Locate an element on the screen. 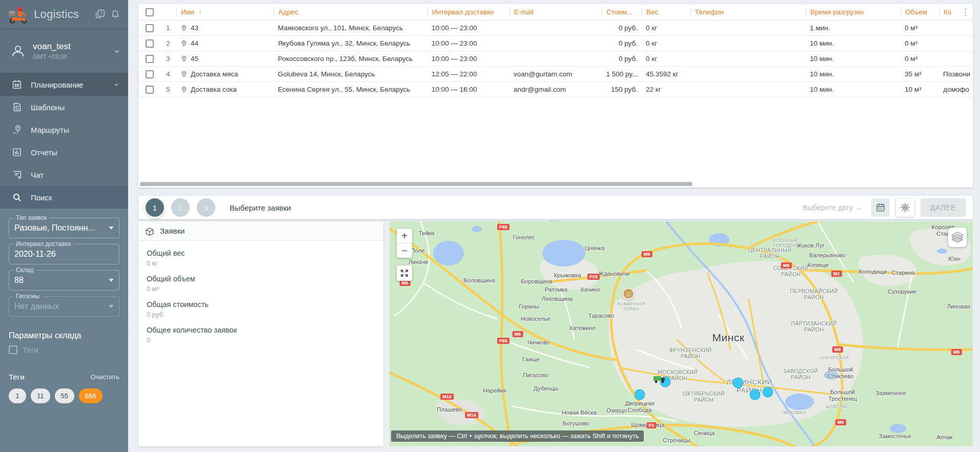 The width and height of the screenshot is (980, 452). sidebar-item-templates: Шаблоны is located at coordinates (64, 107).